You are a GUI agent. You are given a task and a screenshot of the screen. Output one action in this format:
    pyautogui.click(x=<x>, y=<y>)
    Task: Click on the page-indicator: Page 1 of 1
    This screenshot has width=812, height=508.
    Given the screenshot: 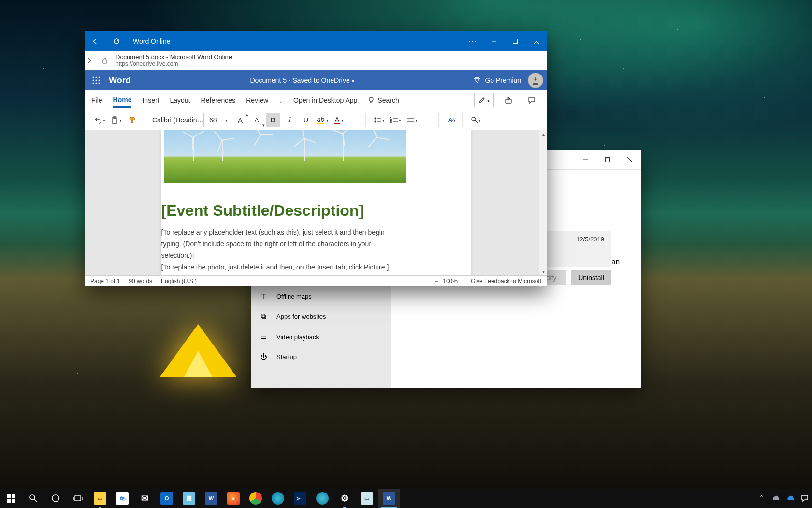 What is the action you would take?
    pyautogui.click(x=105, y=281)
    